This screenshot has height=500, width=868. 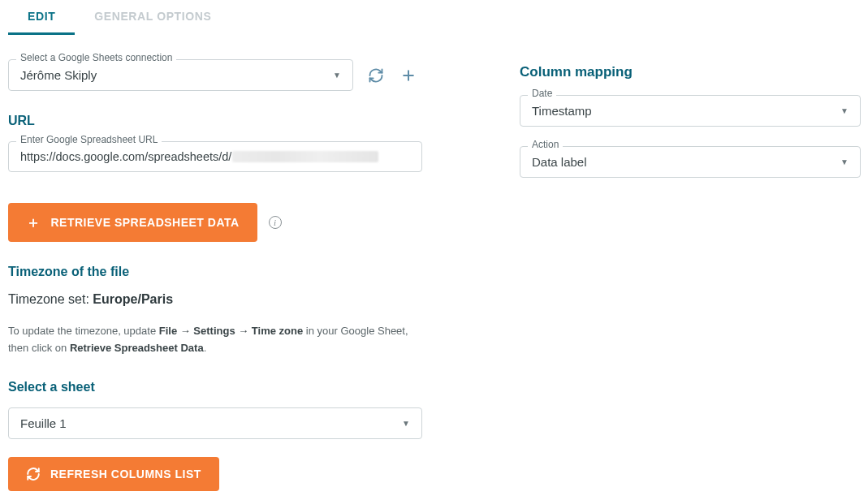 I want to click on url-redacted, so click(x=305, y=157).